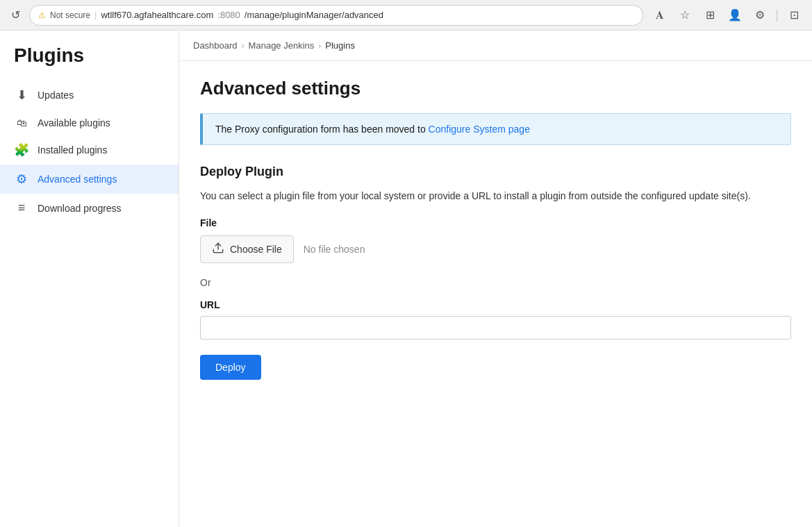 The height and width of the screenshot is (527, 812). Describe the element at coordinates (760, 15) in the screenshot. I see `settings-button: ⚙` at that location.